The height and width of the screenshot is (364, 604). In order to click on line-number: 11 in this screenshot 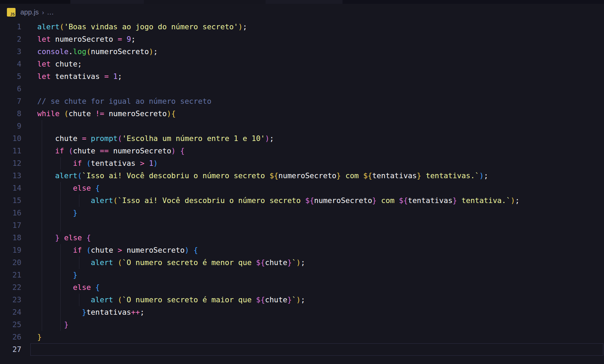, I will do `click(11, 151)`.